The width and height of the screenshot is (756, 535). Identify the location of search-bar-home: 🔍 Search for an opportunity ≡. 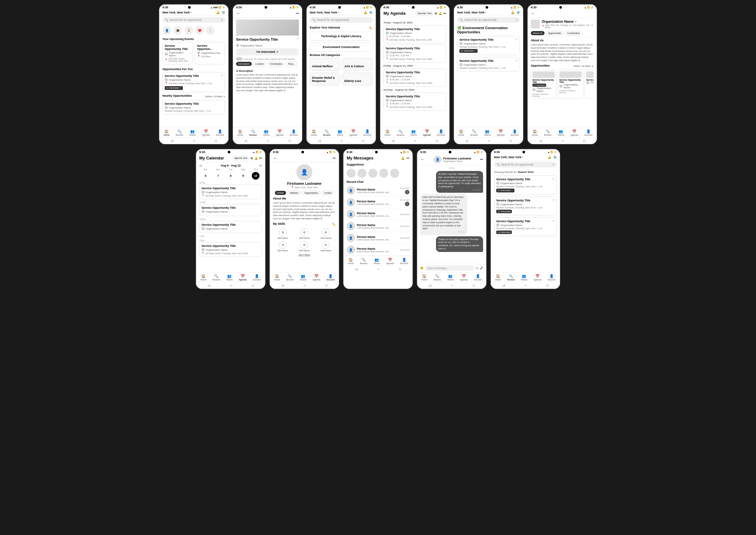
(194, 20).